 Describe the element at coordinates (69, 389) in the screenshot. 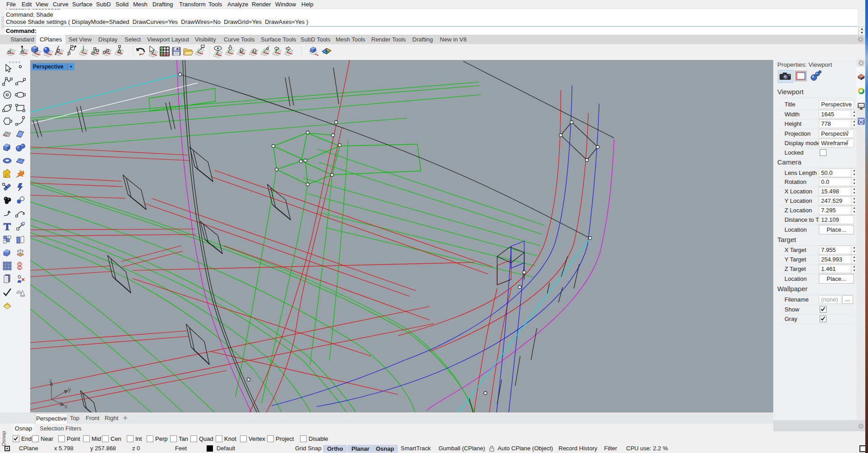

I see `svg-text: y` at that location.